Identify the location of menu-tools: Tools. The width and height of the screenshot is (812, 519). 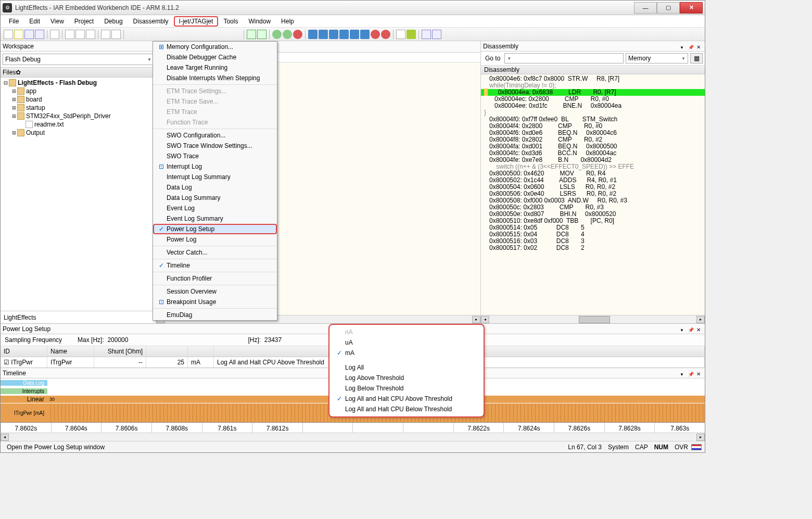
(231, 21).